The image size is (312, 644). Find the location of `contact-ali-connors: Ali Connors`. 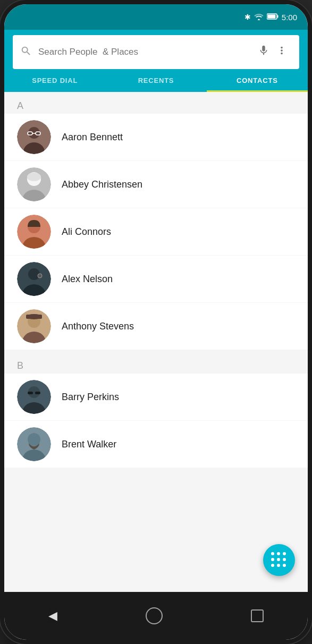

contact-ali-connors: Ali Connors is located at coordinates (156, 232).